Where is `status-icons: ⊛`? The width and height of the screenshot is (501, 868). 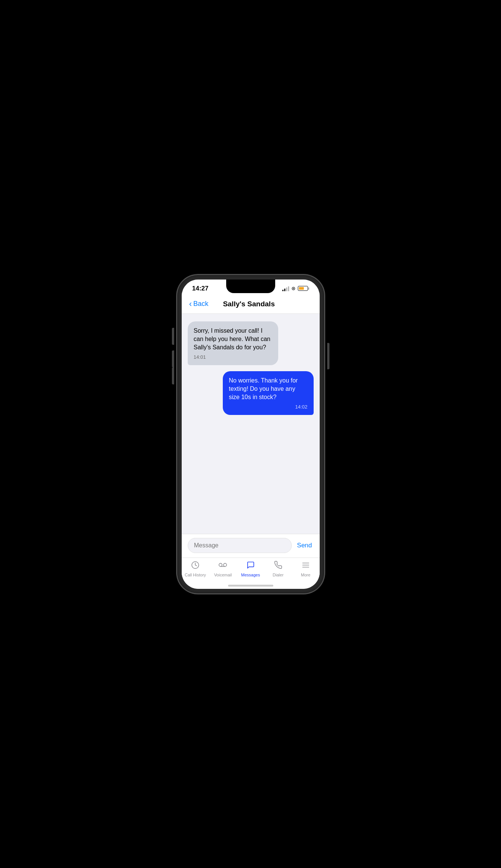 status-icons: ⊛ is located at coordinates (296, 288).